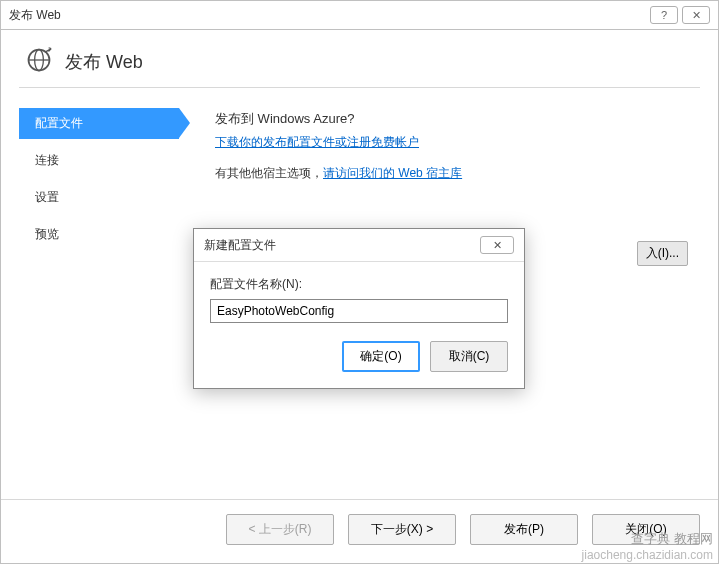  What do you see at coordinates (39, 62) in the screenshot?
I see `globe-icon` at bounding box center [39, 62].